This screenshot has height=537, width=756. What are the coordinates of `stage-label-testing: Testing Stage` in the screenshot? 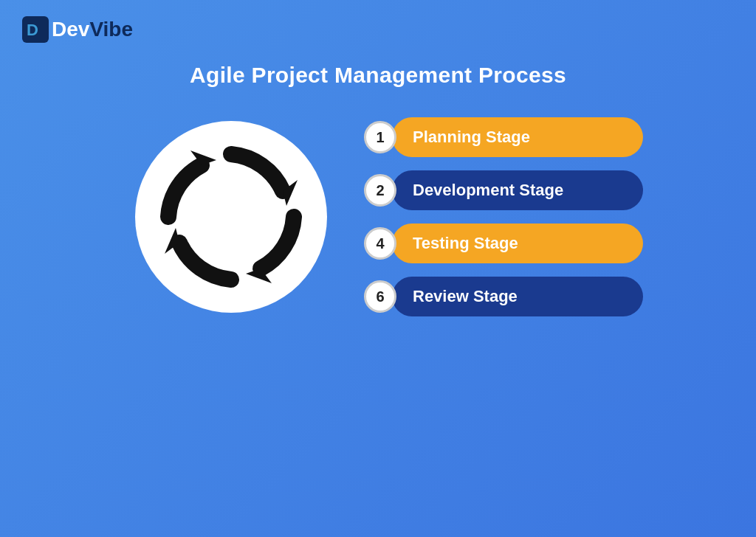 It's located at (465, 243).